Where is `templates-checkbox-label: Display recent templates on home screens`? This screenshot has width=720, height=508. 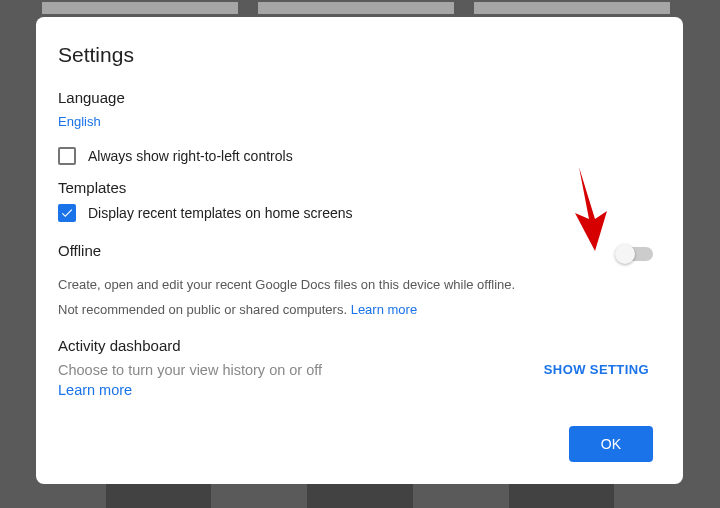 templates-checkbox-label: Display recent templates on home screens is located at coordinates (220, 213).